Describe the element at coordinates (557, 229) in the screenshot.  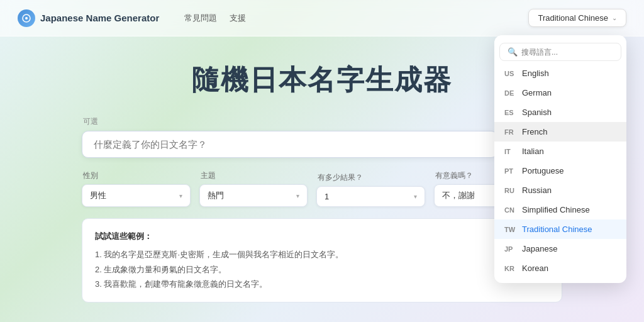
I see `lang-label-traditional-chinese: Traditional Chinese` at that location.